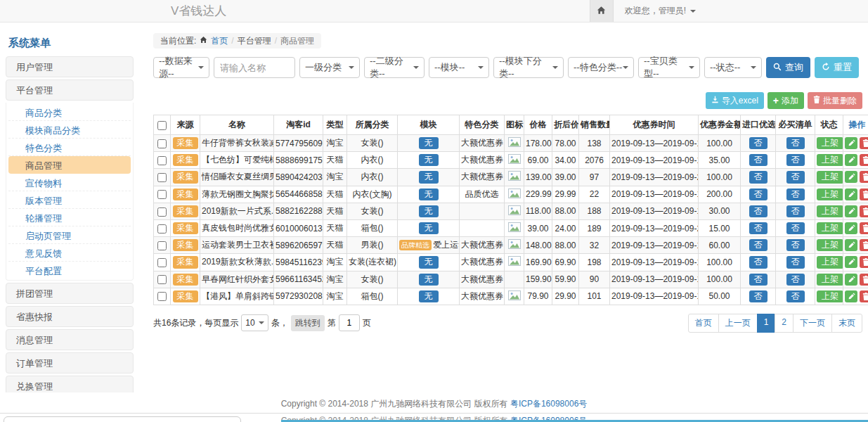  Describe the element at coordinates (254, 68) in the screenshot. I see `name-search-input` at that location.